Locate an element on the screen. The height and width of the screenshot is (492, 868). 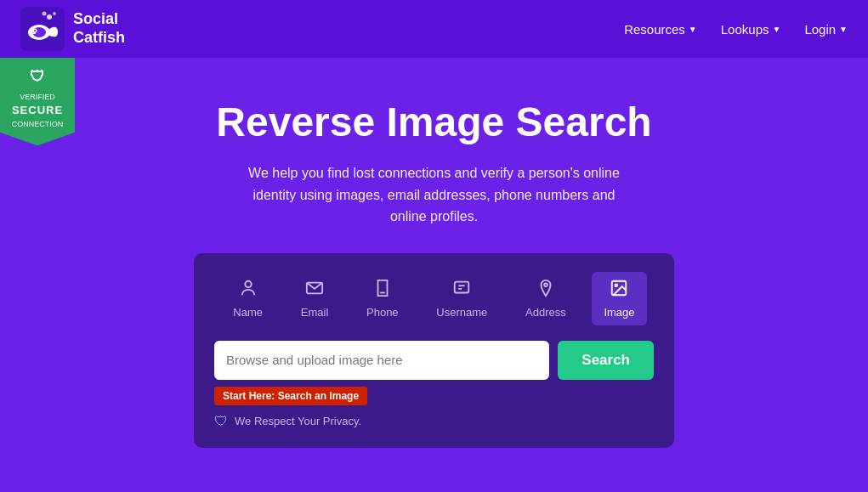
name-icon is located at coordinates (248, 291).